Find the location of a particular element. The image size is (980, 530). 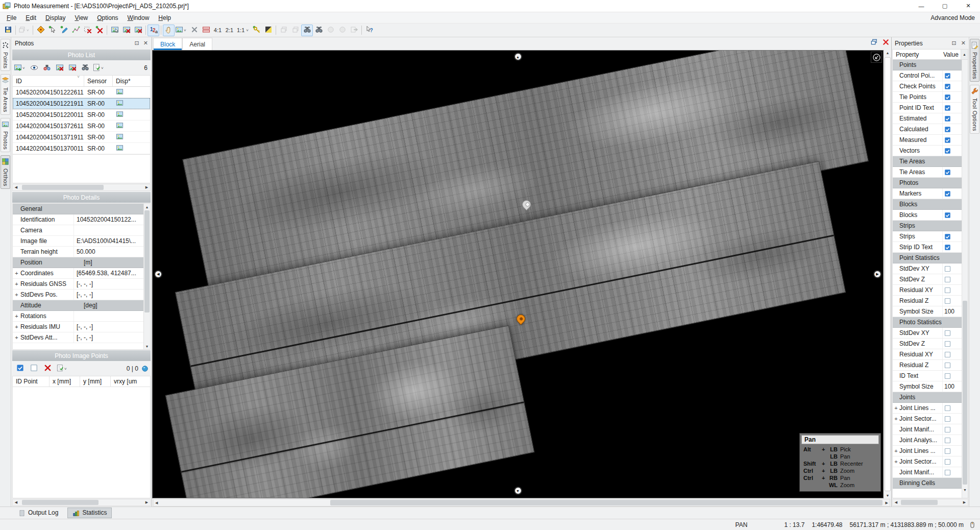

zoom-1-1-button: 1:1˅ is located at coordinates (243, 31).